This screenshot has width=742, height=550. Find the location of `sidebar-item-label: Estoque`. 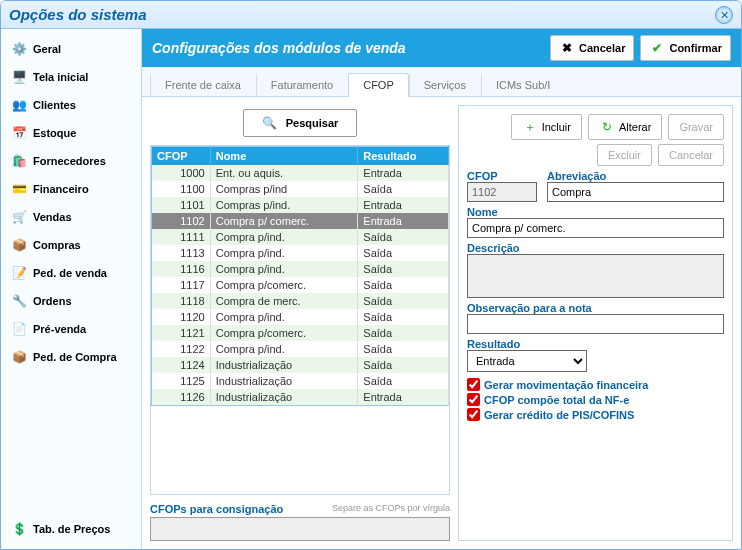

sidebar-item-label: Estoque is located at coordinates (54, 133).